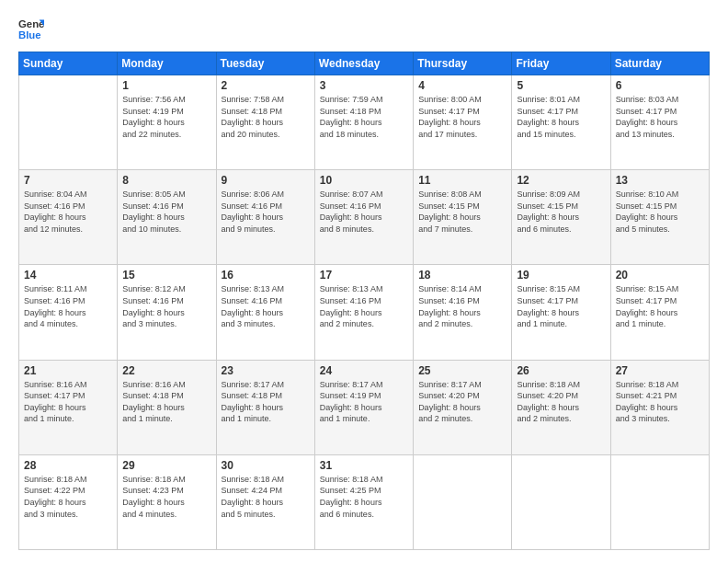 The image size is (728, 563). What do you see at coordinates (166, 371) in the screenshot?
I see `day-number: 22` at bounding box center [166, 371].